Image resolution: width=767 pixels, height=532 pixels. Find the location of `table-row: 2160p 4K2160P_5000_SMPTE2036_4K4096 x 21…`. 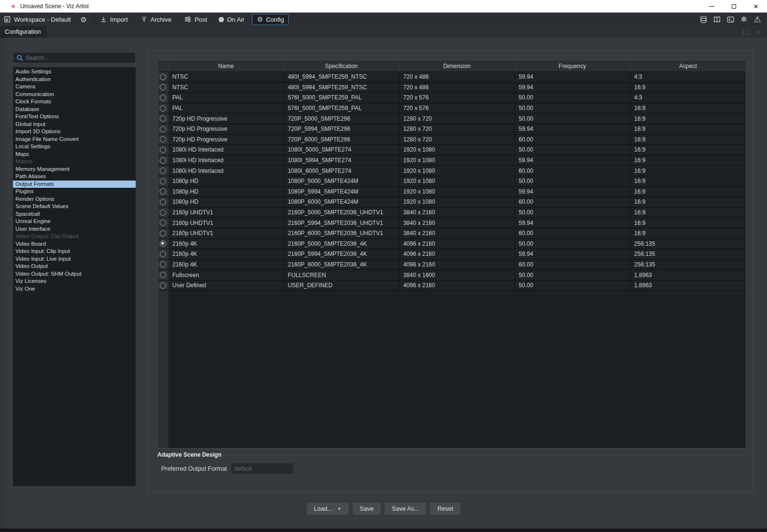

table-row: 2160p 4K2160P_5000_SMPTE2036_4K4096 x 21… is located at coordinates (452, 244).